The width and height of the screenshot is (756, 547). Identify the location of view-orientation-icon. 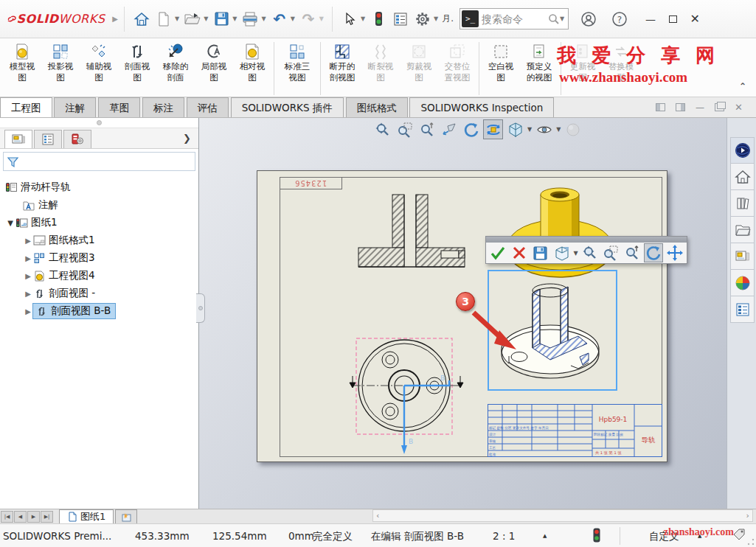
(562, 253).